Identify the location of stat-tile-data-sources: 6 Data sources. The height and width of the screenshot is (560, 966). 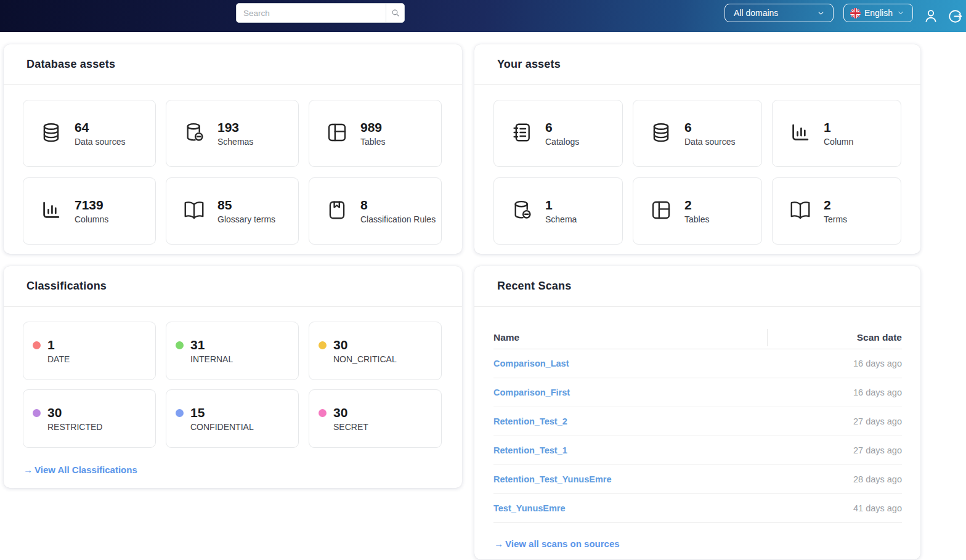
(697, 133).